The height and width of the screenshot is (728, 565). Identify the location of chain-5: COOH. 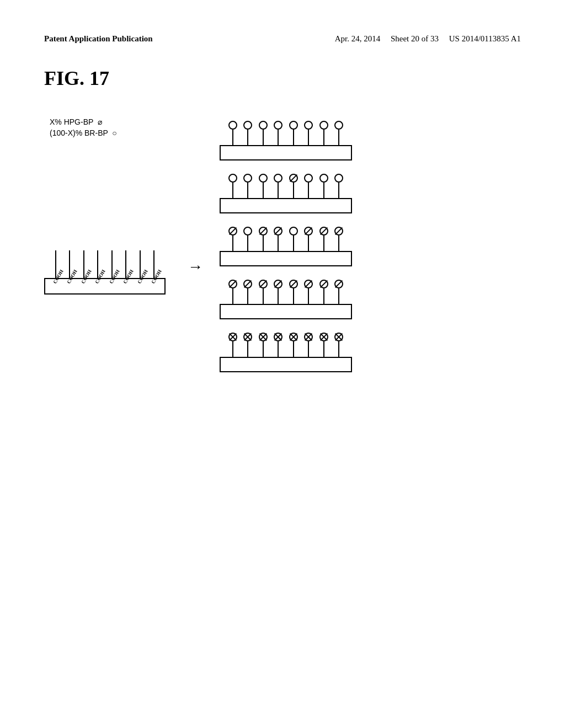
(112, 255).